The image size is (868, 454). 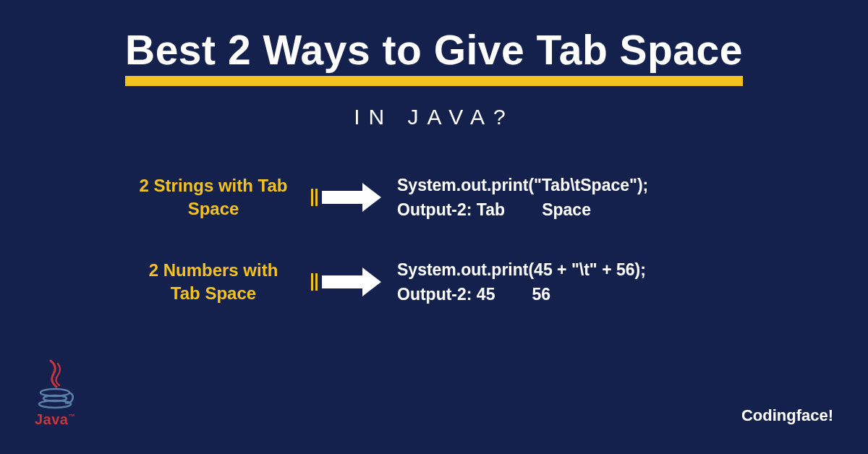 What do you see at coordinates (55, 393) in the screenshot?
I see `java-logo: Java™` at bounding box center [55, 393].